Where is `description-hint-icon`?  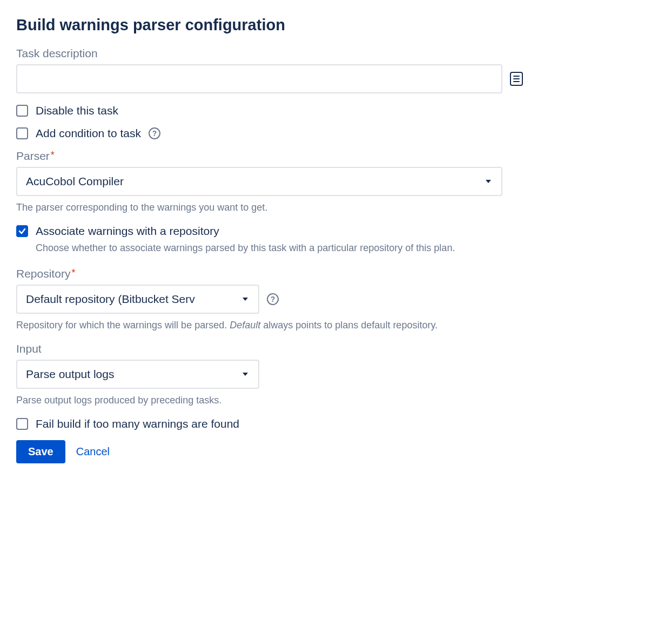
description-hint-icon is located at coordinates (516, 79).